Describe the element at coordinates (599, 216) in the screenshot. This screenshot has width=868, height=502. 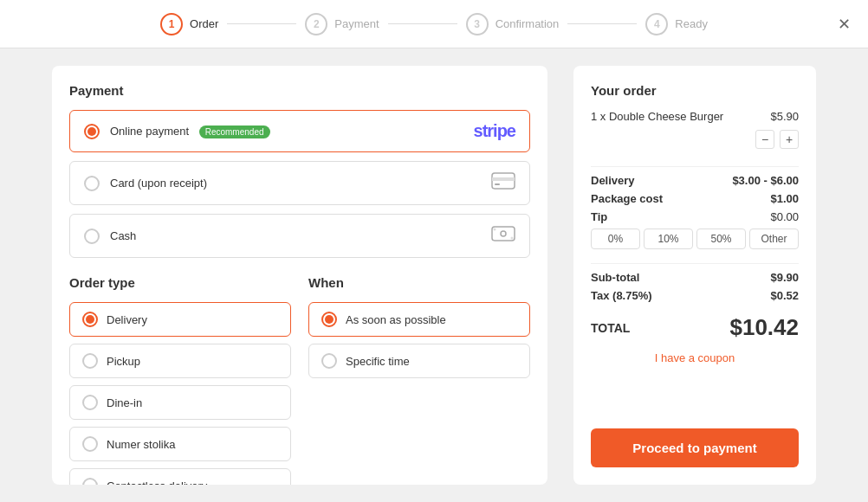
I see `tip-label: Tip` at that location.